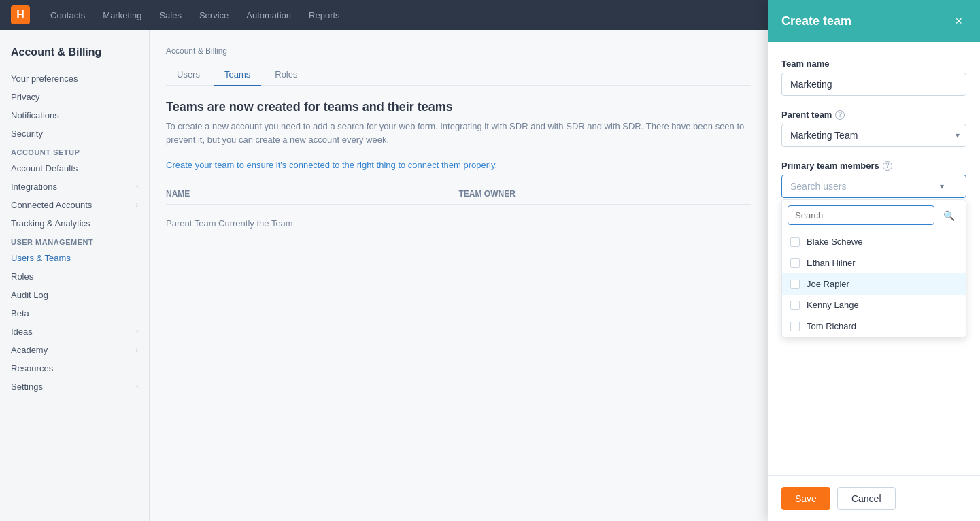 Image resolution: width=980 pixels, height=521 pixels. Describe the element at coordinates (75, 276) in the screenshot. I see `sidebar-item-roles: Roles` at that location.